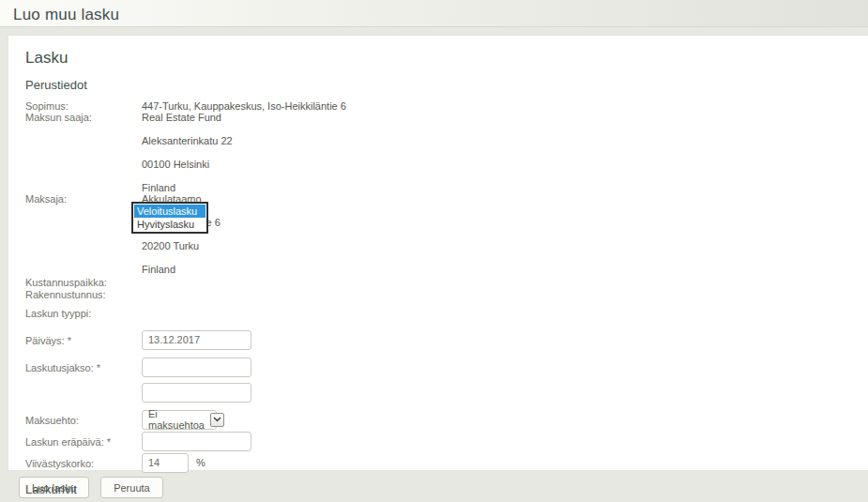 The width and height of the screenshot is (868, 502). Describe the element at coordinates (165, 464) in the screenshot. I see `viivastyskorko-input` at that location.